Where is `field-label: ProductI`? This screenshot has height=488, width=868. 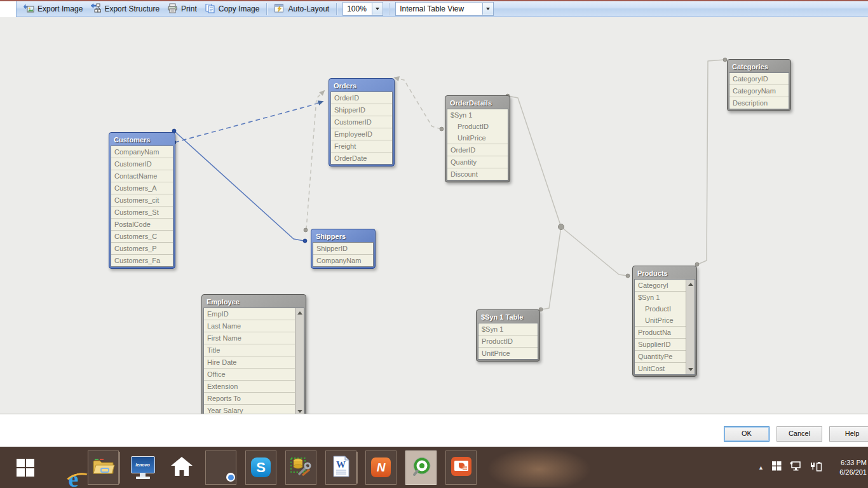
field-label: ProductI is located at coordinates (661, 309).